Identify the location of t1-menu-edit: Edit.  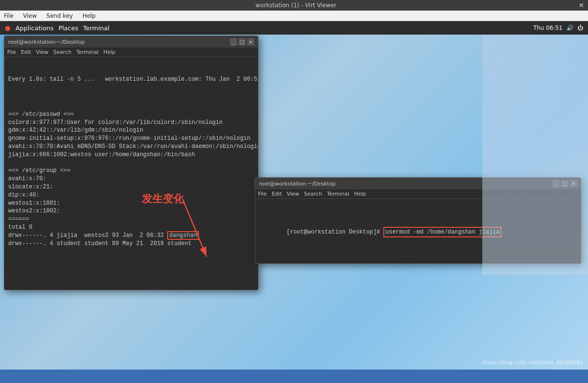
(26, 52).